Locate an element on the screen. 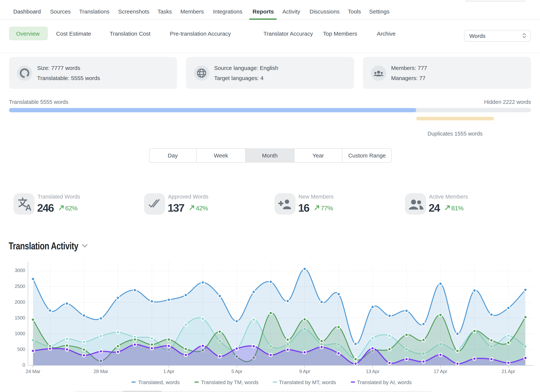  svg-text: A is located at coordinates (28, 208).